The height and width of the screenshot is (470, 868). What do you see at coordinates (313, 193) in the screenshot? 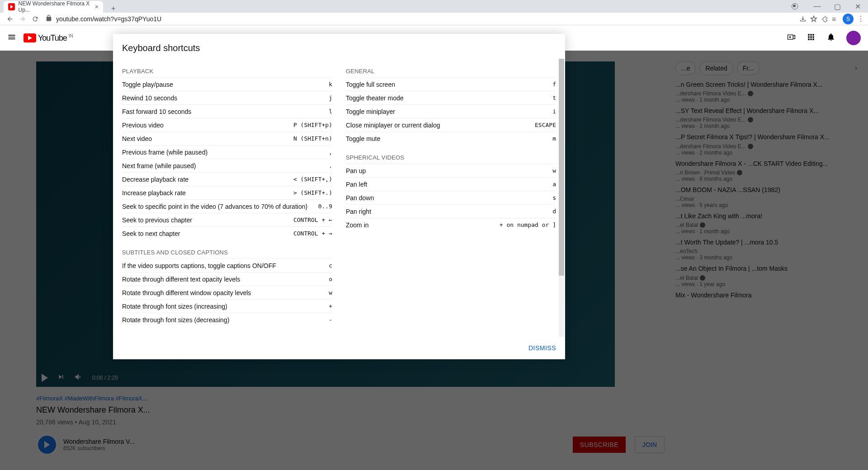
I see `shortcut-key: > (SHIFT+.)` at bounding box center [313, 193].